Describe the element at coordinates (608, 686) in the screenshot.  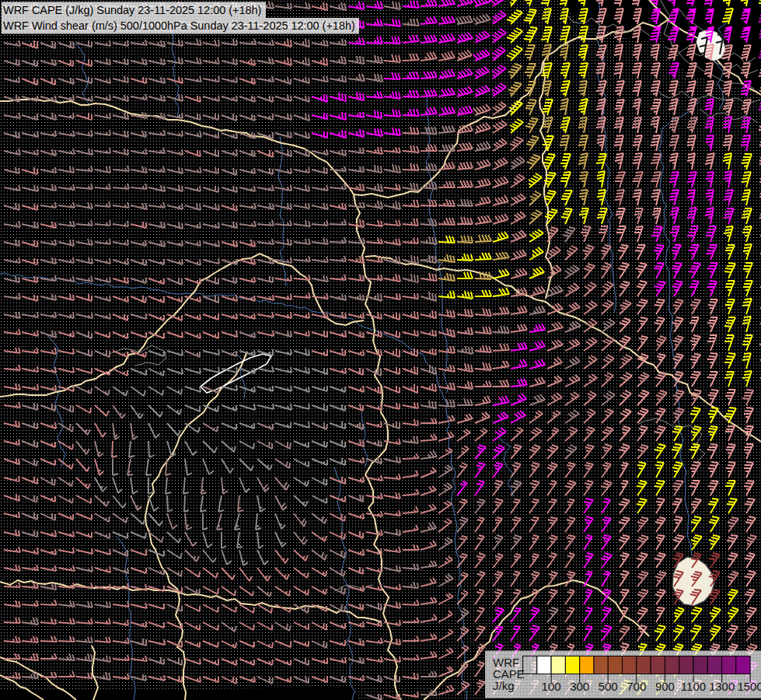
I see `svg-text: 500` at that location.